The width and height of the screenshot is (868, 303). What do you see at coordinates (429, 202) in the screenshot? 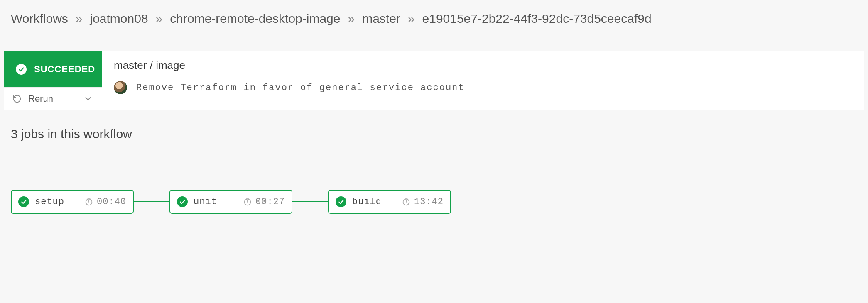
I see `job-duration-value: 13:42` at bounding box center [429, 202].